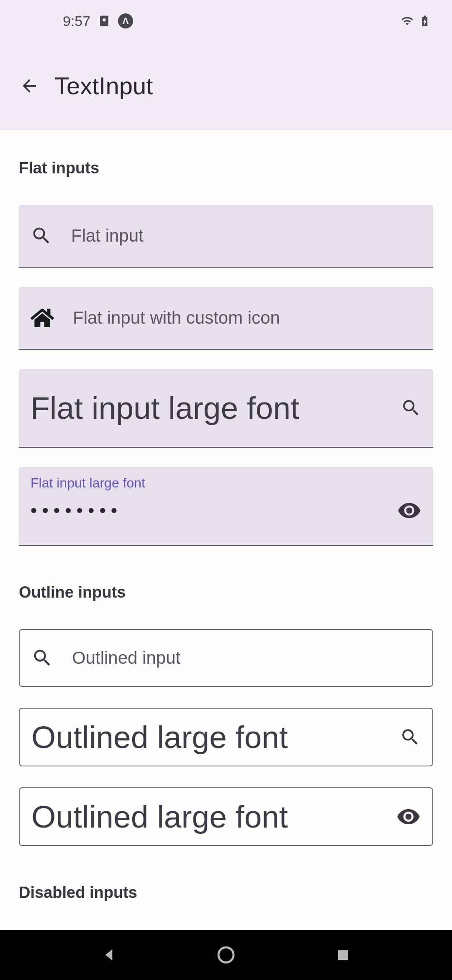 Image resolution: width=452 pixels, height=980 pixels. What do you see at coordinates (77, 21) in the screenshot?
I see `status-time: 9:57` at bounding box center [77, 21].